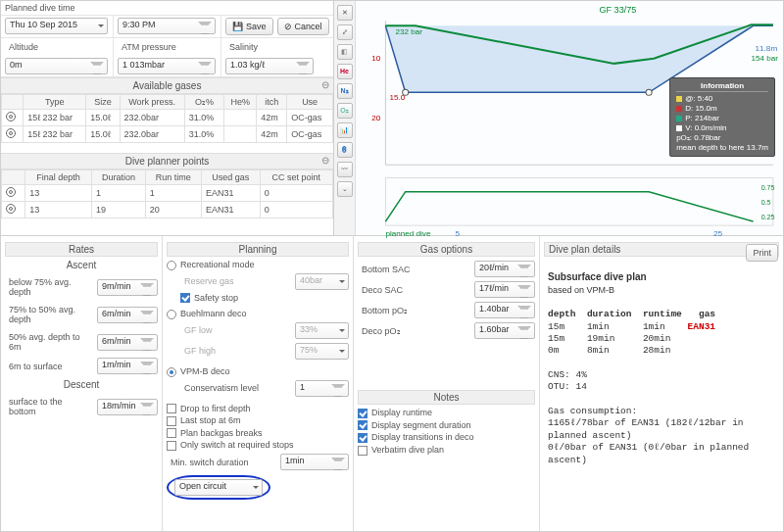 The width and height of the screenshot is (784, 532). I want to click on svg-text: planned dive, so click(408, 233).